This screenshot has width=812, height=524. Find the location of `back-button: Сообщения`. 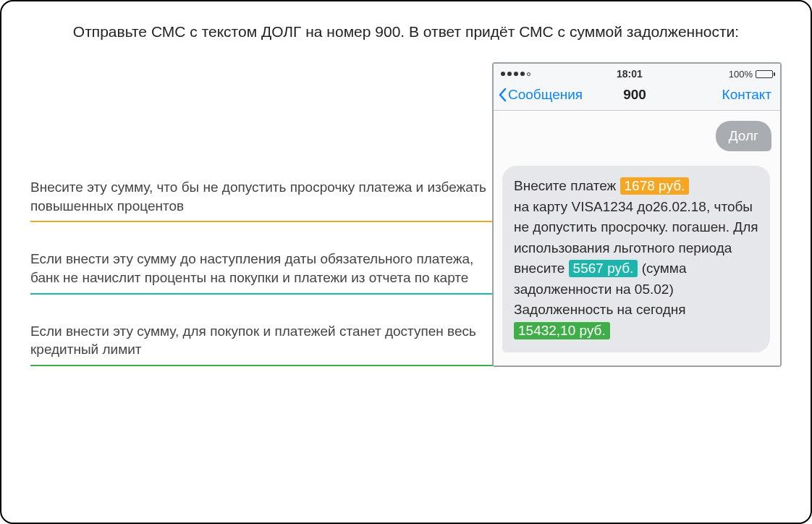

back-button: Сообщения is located at coordinates (540, 95).